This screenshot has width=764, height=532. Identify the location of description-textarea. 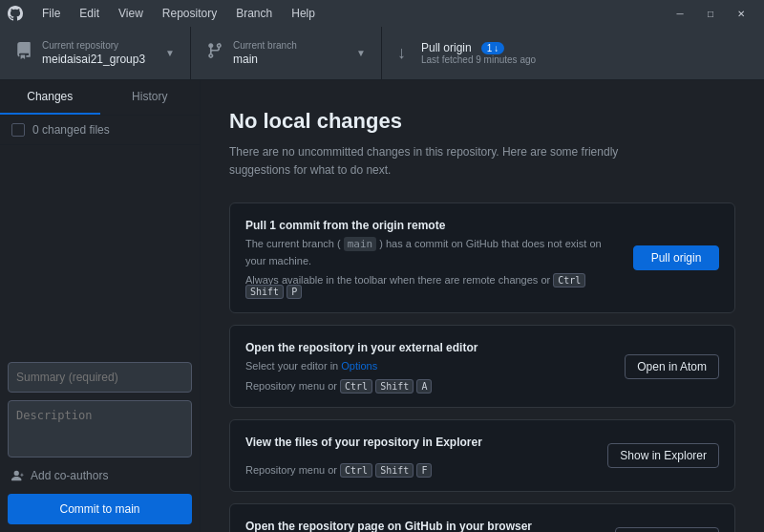
(99, 429).